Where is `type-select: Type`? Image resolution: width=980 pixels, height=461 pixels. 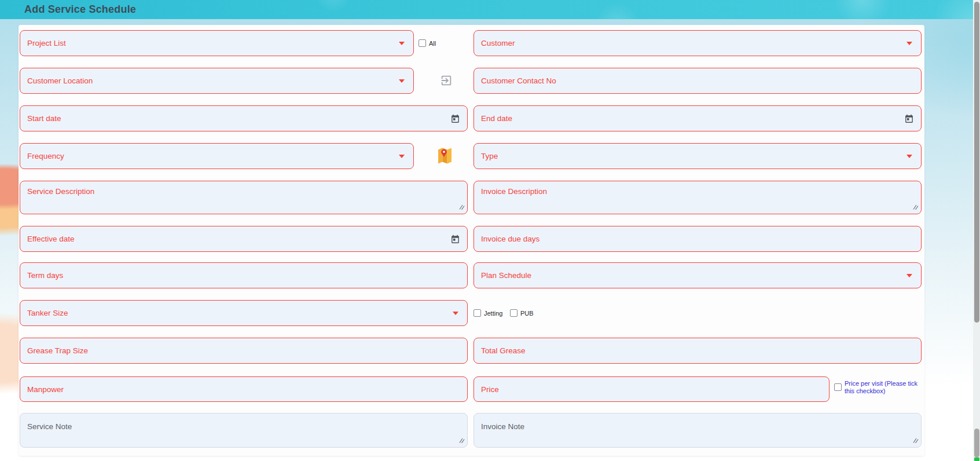 type-select: Type is located at coordinates (698, 156).